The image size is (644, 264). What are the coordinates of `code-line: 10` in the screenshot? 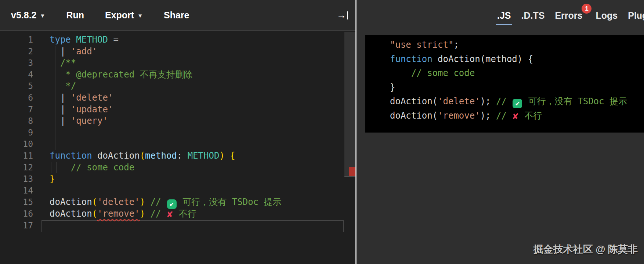 It's located at (178, 144).